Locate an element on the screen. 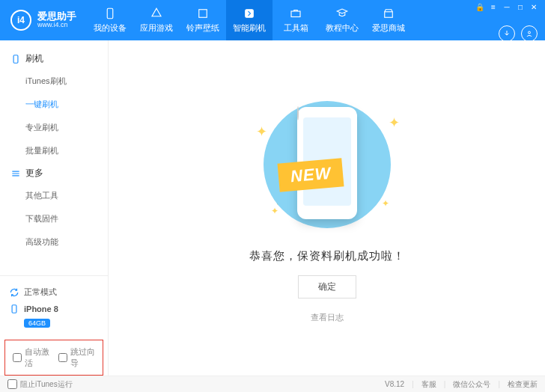 This screenshot has height=392, width=545. sidebar-bottom: 正常模式 iPhone 8 64GB is located at coordinates (54, 305).